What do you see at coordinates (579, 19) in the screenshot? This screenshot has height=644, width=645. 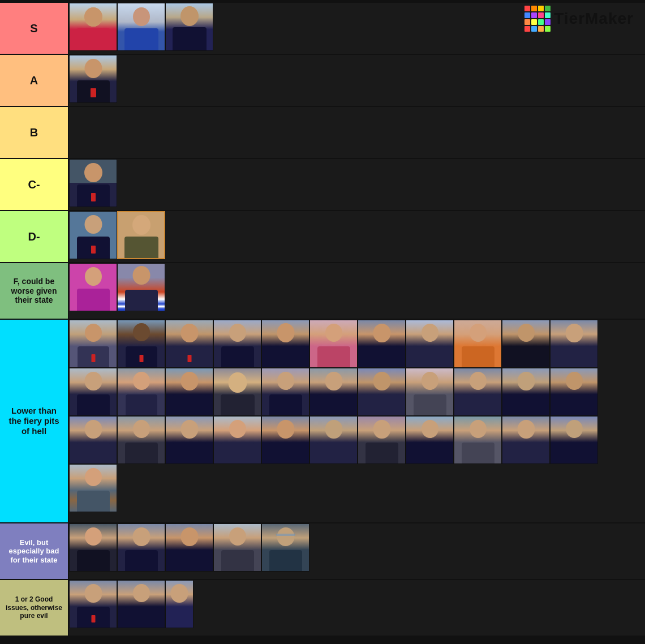 I see `tiermaker-logo: TierMaker` at bounding box center [579, 19].